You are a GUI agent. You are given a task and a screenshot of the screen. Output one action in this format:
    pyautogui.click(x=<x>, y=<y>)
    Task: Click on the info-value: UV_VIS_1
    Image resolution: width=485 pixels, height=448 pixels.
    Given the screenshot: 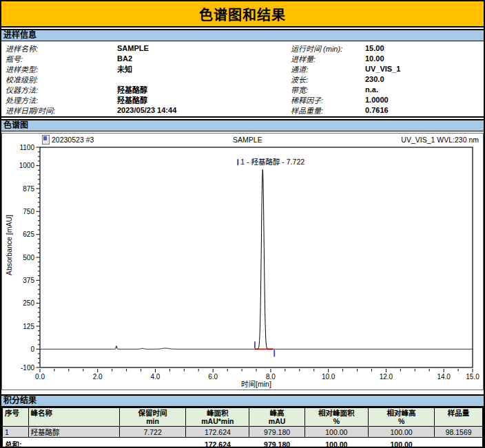 What is the action you would take?
    pyautogui.click(x=383, y=69)
    